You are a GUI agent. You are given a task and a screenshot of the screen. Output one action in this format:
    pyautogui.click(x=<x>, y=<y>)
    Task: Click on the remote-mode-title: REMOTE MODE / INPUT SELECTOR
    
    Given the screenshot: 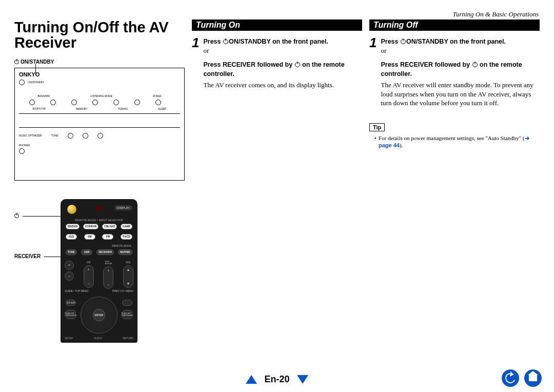 What is the action you would take?
    pyautogui.click(x=99, y=220)
    